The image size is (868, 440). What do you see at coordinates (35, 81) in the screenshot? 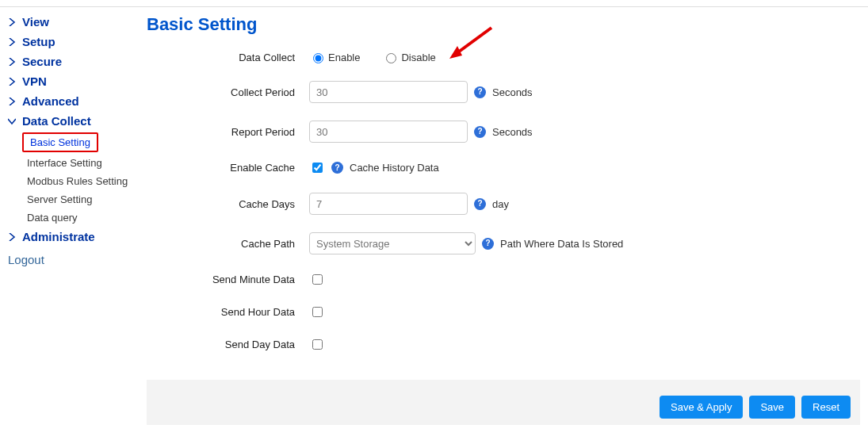
I see `sidebar-item-label: VPN` at bounding box center [35, 81].